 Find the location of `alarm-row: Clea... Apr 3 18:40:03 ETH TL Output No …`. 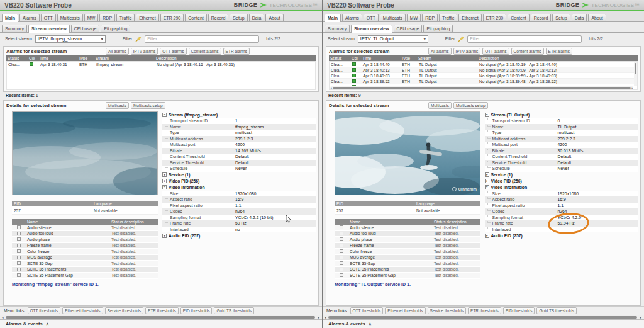

alarm-row: Clea... Apr 3 18:40:03 ETH TL Output No … is located at coordinates (483, 76).